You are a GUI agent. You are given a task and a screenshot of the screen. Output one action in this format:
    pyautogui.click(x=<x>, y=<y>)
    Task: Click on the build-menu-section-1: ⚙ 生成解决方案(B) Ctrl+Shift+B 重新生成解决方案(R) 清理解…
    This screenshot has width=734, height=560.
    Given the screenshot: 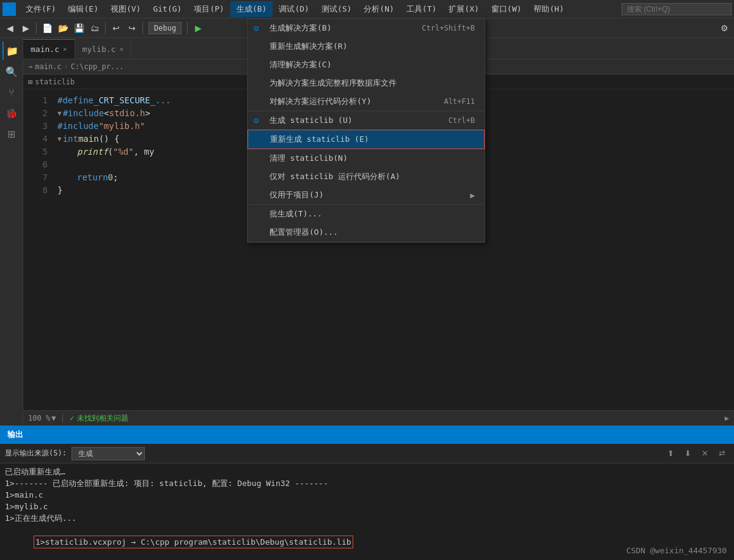 What is the action you would take?
    pyautogui.click(x=366, y=65)
    